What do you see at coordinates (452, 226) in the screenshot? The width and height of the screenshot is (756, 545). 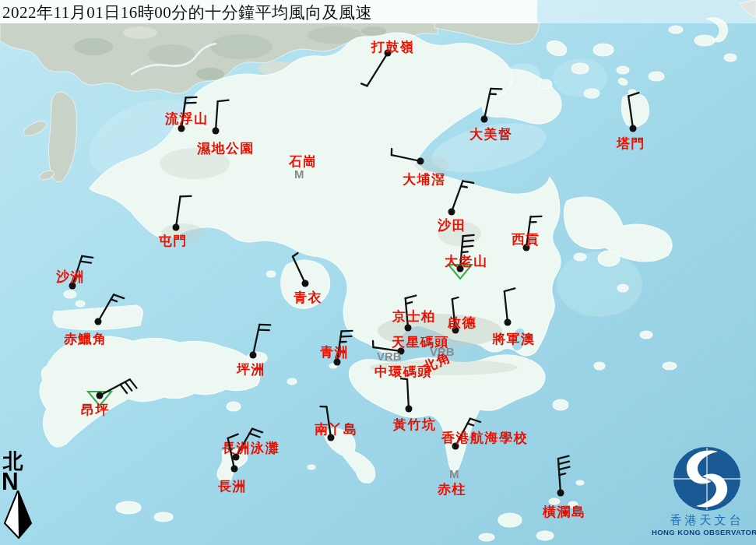 I see `station-name-label: 沙田` at bounding box center [452, 226].